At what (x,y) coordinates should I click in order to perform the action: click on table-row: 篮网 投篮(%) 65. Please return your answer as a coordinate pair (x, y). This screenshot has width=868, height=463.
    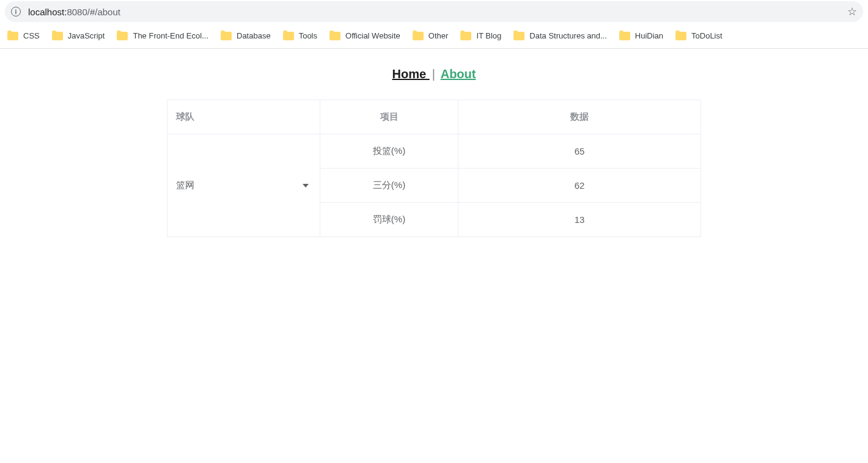
    Looking at the image, I should click on (434, 151).